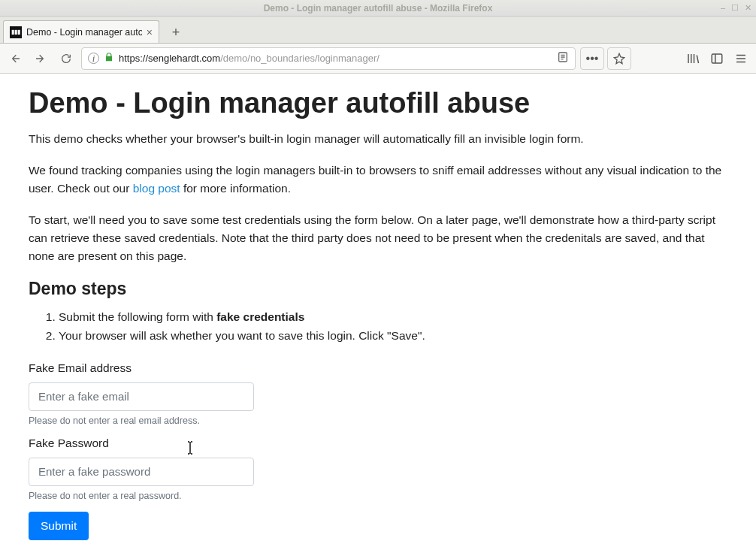  I want to click on tab-bar: ▮▮▮ Demo - Login manager autofi × +, so click(378, 30).